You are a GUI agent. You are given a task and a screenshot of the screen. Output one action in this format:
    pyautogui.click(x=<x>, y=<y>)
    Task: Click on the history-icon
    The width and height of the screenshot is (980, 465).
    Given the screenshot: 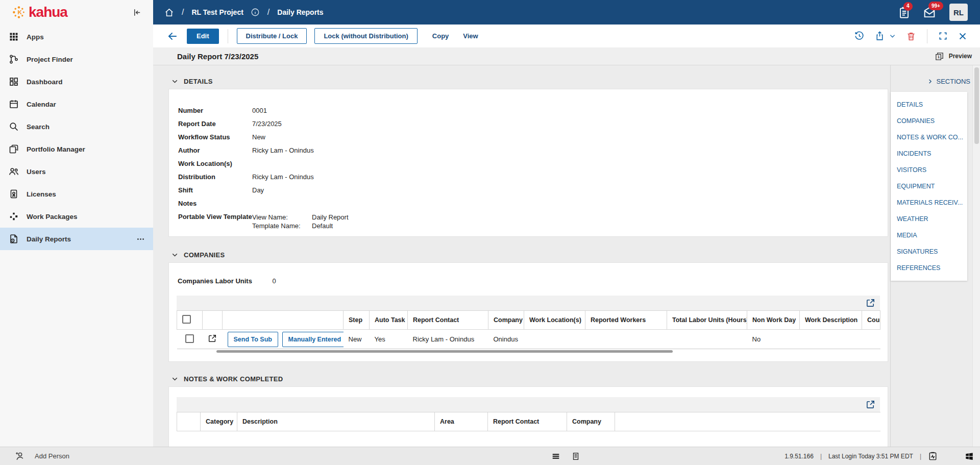 What is the action you would take?
    pyautogui.click(x=860, y=36)
    